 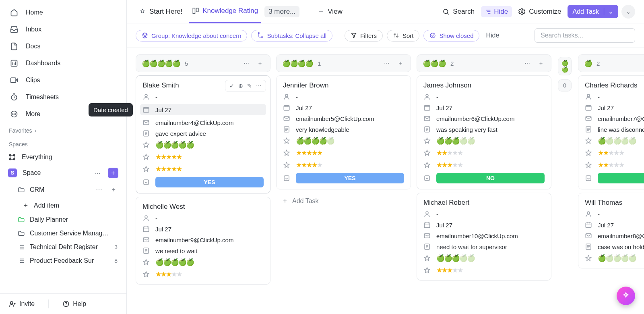 What do you see at coordinates (458, 12) in the screenshot?
I see `search-button: Search` at bounding box center [458, 12].